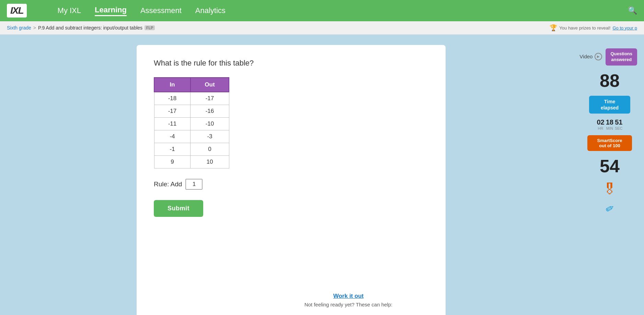 This screenshot has width=644, height=315. What do you see at coordinates (172, 150) in the screenshot?
I see `table-cell: -1` at bounding box center [172, 150].